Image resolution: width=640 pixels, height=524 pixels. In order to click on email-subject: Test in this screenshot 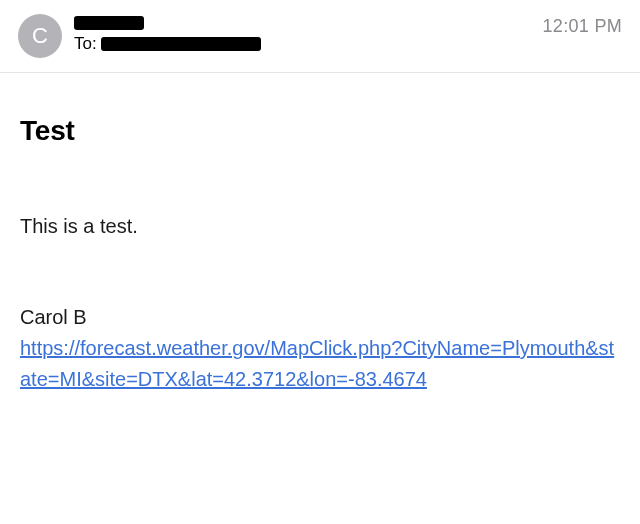, I will do `click(320, 131)`.